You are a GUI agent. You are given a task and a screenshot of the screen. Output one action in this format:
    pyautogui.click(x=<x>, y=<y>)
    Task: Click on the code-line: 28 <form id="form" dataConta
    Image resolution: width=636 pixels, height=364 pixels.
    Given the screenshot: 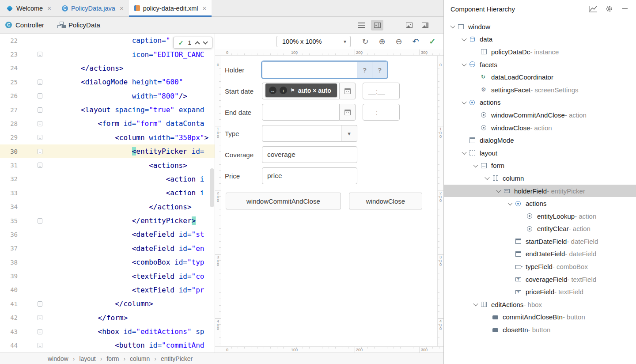 What is the action you would take?
    pyautogui.click(x=107, y=124)
    